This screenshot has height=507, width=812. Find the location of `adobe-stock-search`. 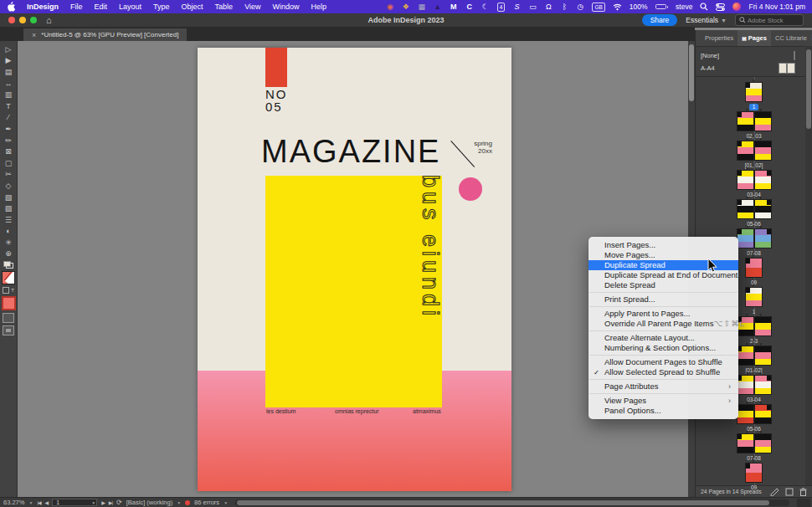

adobe-stock-search is located at coordinates (769, 20).